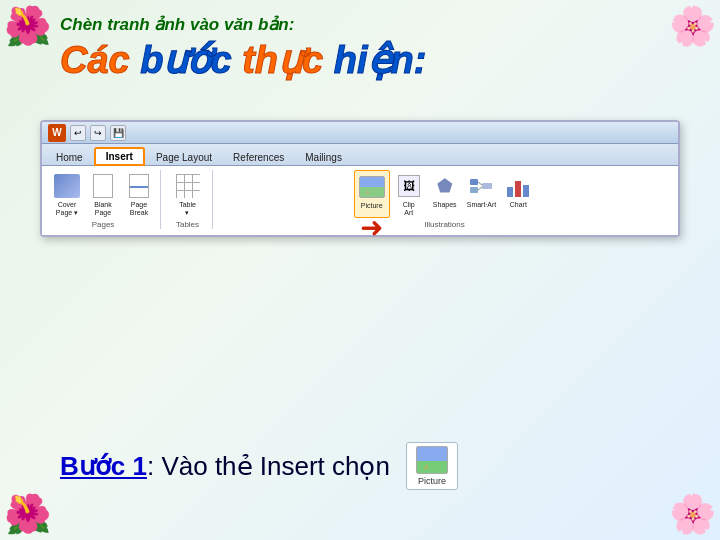 The image size is (720, 540). I want to click on red-arrow: ➜, so click(372, 228).